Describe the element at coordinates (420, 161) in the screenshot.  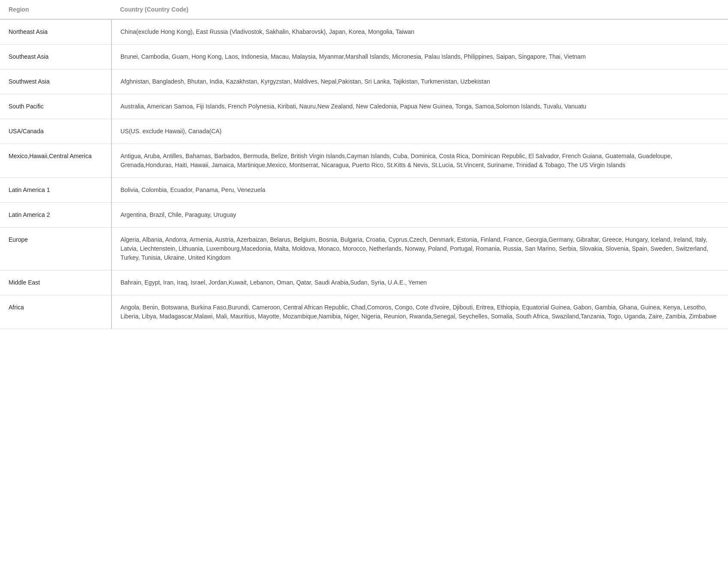
I see `countries-cell: Antigua, Aruba, Antilles, Bahamas, Barba…` at that location.